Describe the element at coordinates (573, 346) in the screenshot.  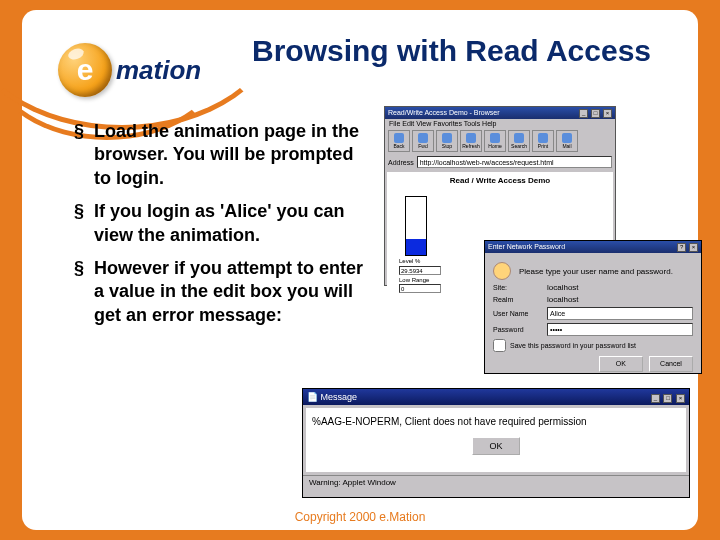
I see `save-password-label: Save this password in your password list` at that location.